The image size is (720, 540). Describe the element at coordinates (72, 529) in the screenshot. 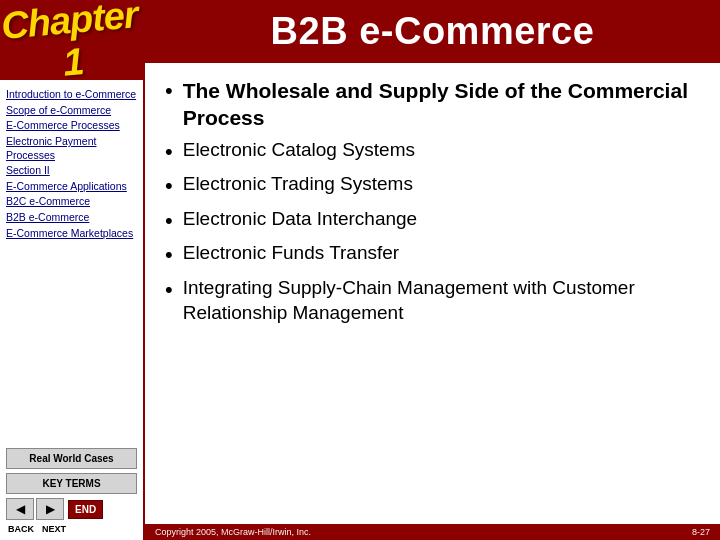

I see `back-next-labels: BACK NEXT` at that location.